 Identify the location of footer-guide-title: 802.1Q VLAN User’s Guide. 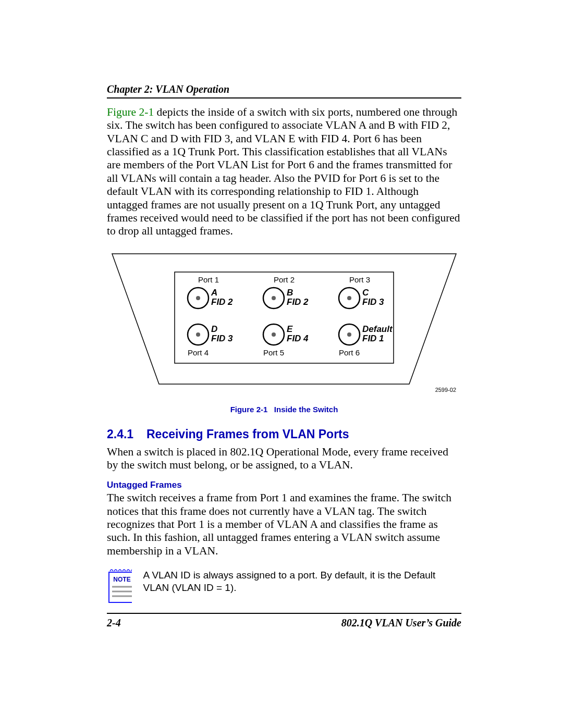
(401, 623).